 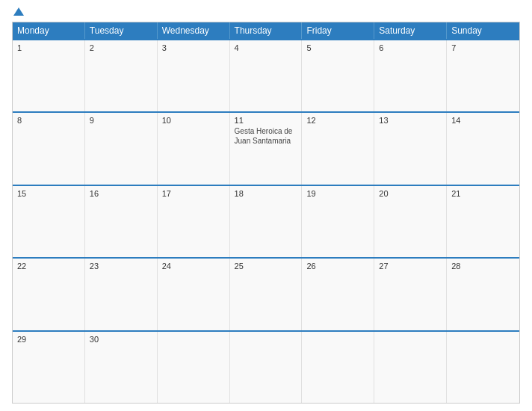 I want to click on calendar-cell: 29, so click(x=49, y=368).